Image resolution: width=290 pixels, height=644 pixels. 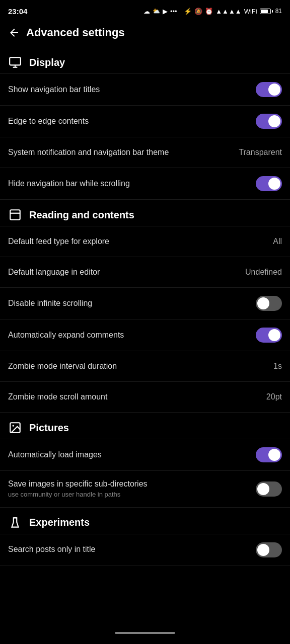 What do you see at coordinates (132, 184) in the screenshot?
I see `hide-nav-bar-scrolling-label: Hide navigation bar while scrolling` at bounding box center [132, 184].